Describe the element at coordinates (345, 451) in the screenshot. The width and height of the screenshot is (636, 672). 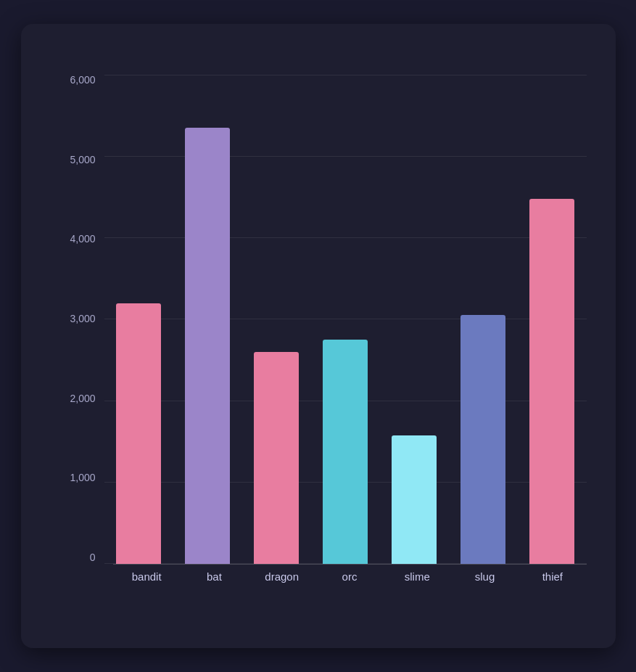
I see `bar-orc` at that location.